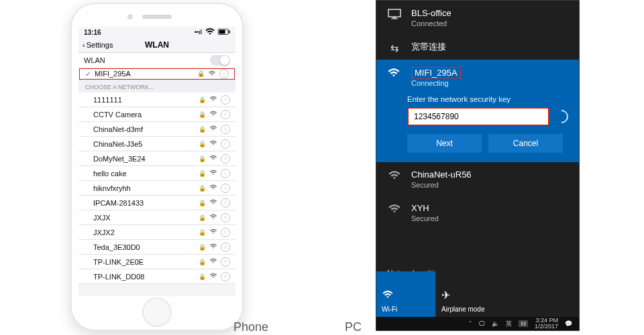  I want to click on pc-network-row: XYHSecured, so click(478, 212).